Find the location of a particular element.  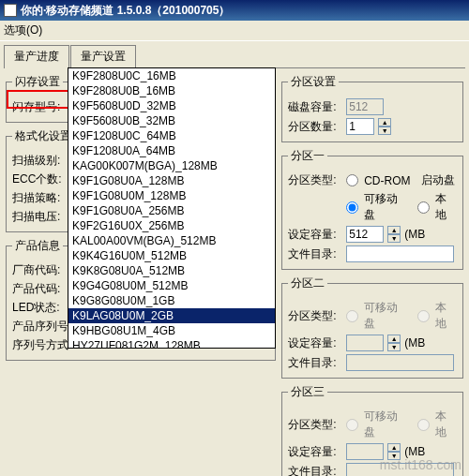

led-label: LED状态: is located at coordinates (39, 307).